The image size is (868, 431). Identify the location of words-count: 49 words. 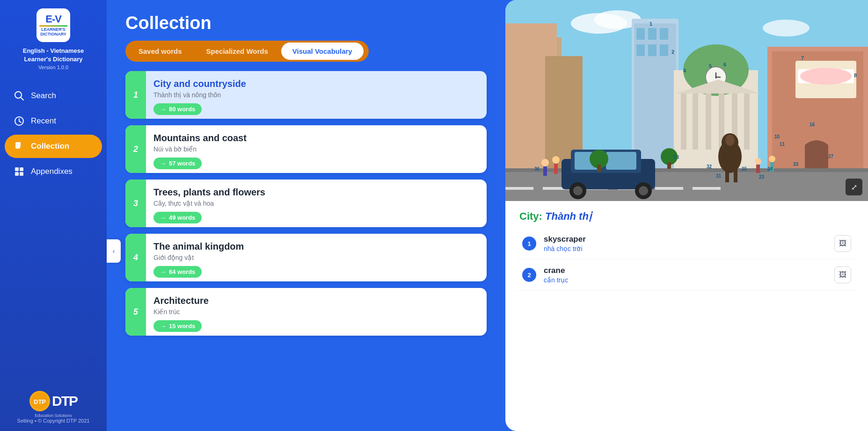
(182, 218).